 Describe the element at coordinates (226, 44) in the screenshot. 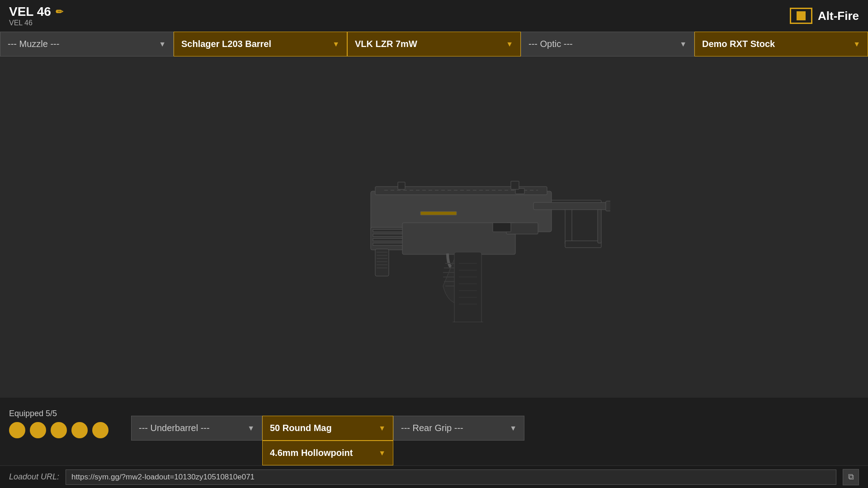

I see `slot-barrel-label: Schlager L203 Barrel` at that location.